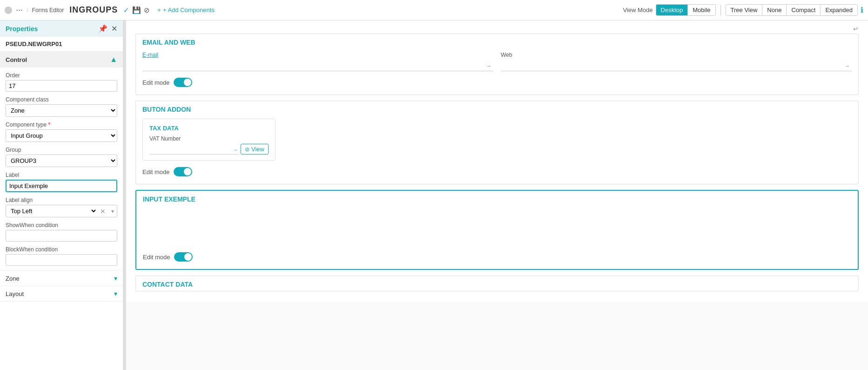 The image size is (868, 370). I want to click on label-group: Label, so click(61, 182).